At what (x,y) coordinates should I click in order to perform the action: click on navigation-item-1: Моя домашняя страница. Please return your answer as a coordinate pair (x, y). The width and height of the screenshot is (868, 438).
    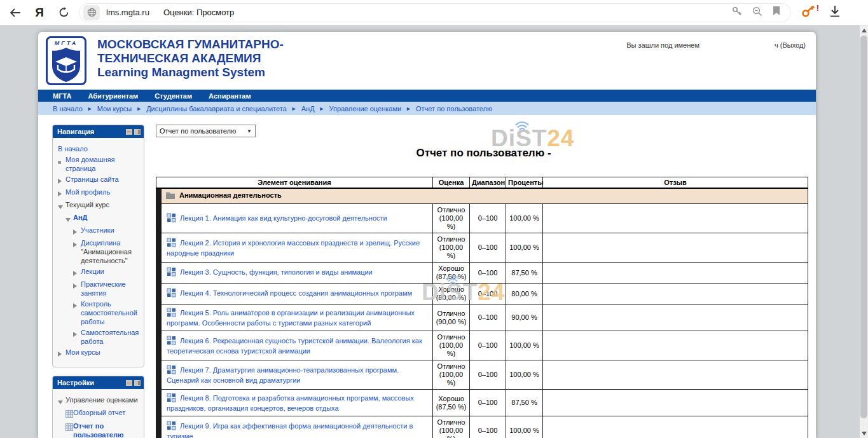
    Looking at the image, I should click on (100, 164).